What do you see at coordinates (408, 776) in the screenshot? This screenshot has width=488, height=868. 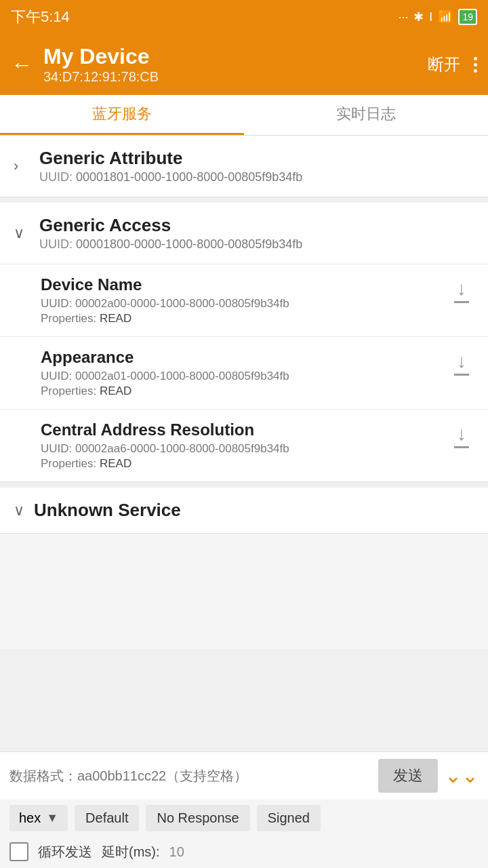 I see `send-button: 发送` at bounding box center [408, 776].